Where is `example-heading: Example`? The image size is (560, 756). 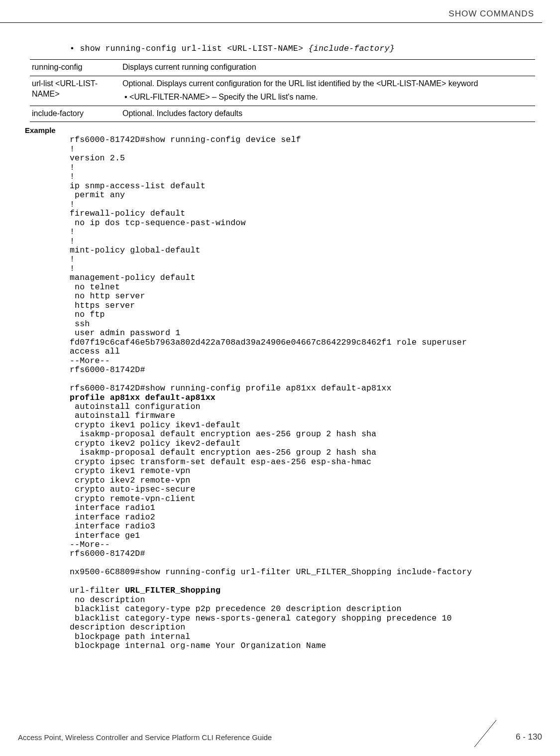 example-heading: Example is located at coordinates (280, 130).